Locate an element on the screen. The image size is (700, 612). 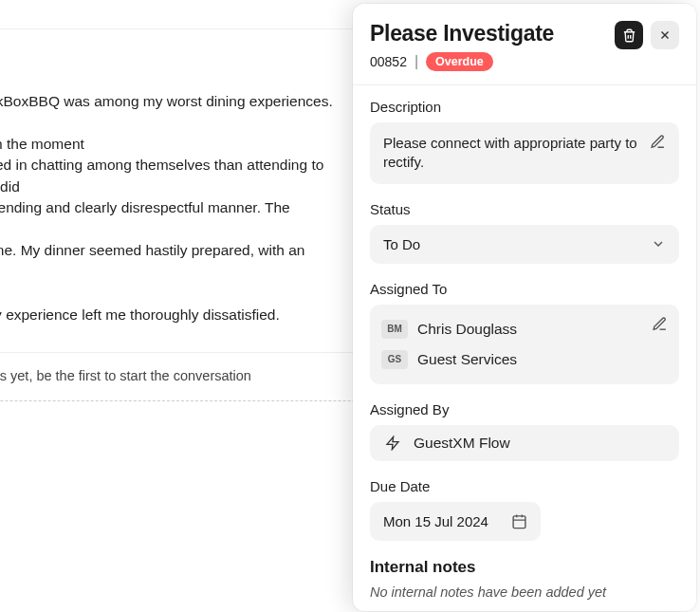
assignee-row: BM Chris Douglass is located at coordinates (525, 329).